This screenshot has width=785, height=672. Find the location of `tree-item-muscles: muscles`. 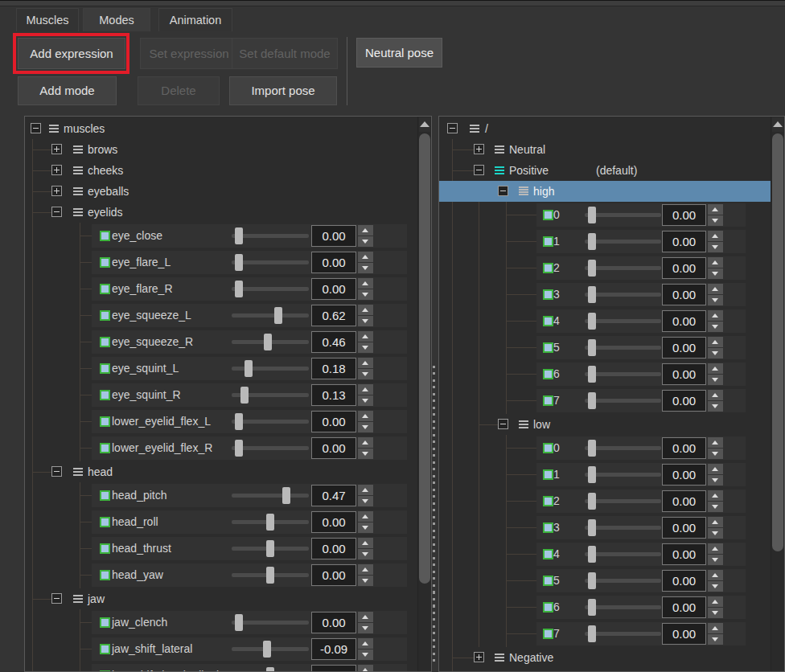

tree-item-muscles: muscles is located at coordinates (221, 129).